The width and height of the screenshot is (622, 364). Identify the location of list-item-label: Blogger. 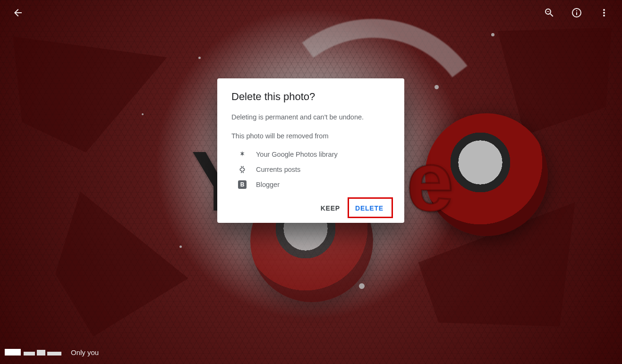
(268, 185).